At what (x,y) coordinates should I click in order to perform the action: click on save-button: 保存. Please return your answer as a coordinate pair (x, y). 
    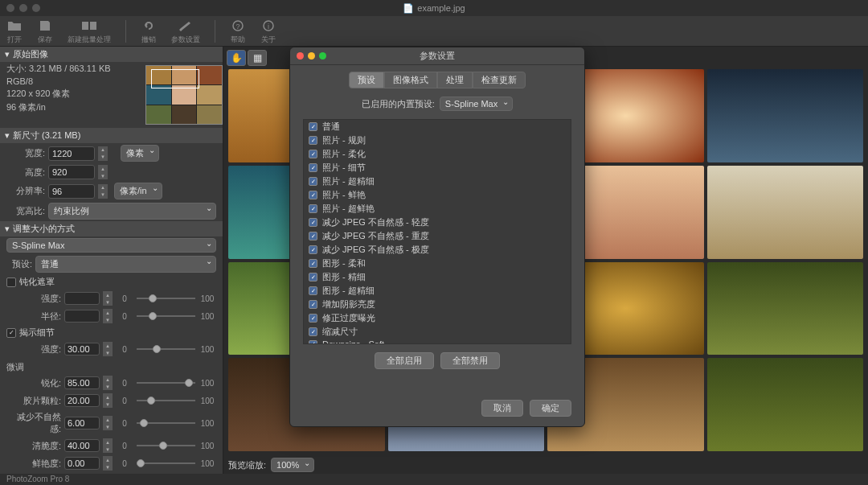
    Looking at the image, I should click on (45, 31).